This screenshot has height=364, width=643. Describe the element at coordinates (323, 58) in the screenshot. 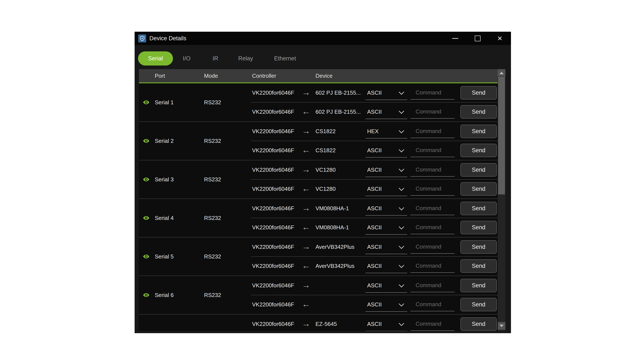

I see `tab-bar: Serial I/O IR Relay Ethernet` at that location.